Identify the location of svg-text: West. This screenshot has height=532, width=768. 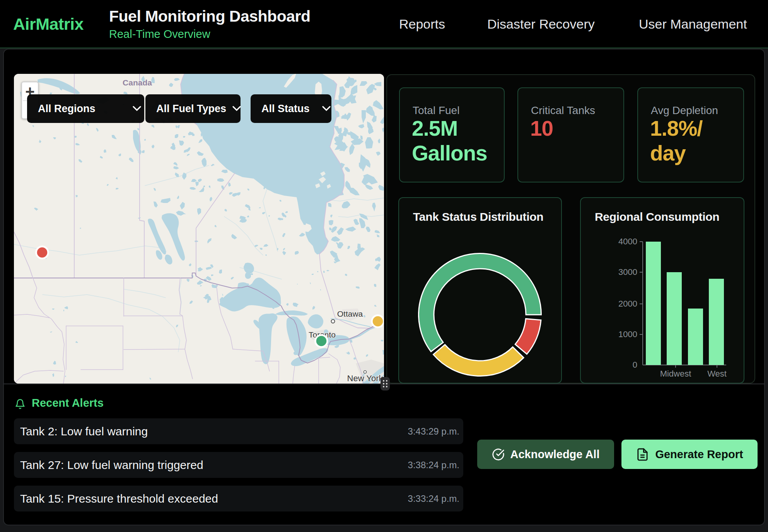
(717, 373).